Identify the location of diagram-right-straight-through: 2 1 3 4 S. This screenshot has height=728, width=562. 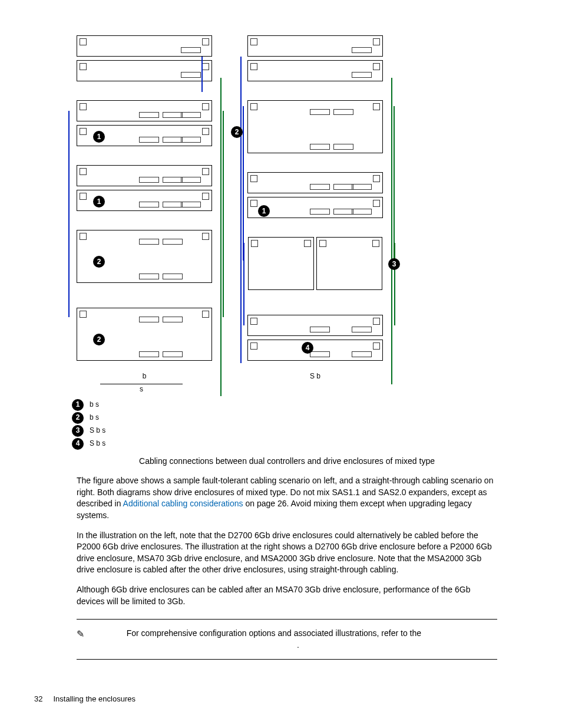
(315, 215).